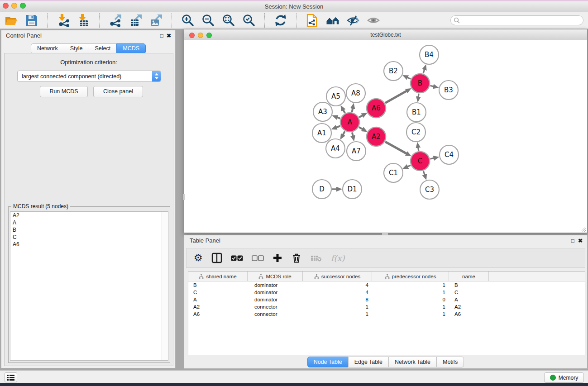 Image resolution: width=588 pixels, height=386 pixels. I want to click on graph-edge-C-C2, so click(418, 149).